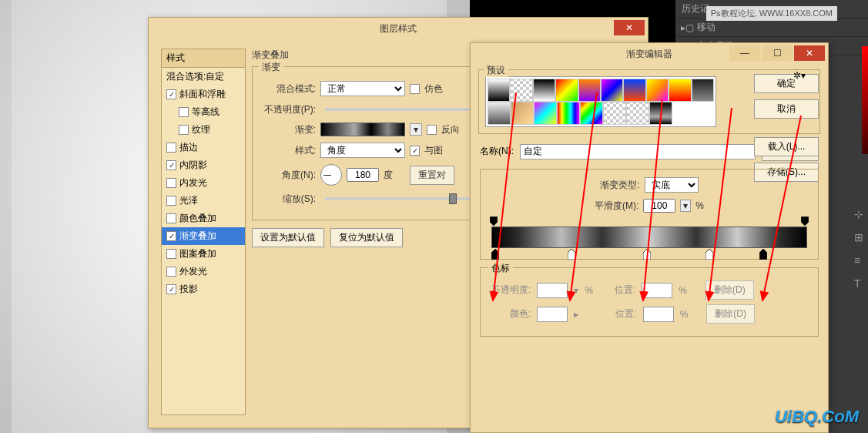  Describe the element at coordinates (431, 129) in the screenshot. I see `reverse-checkbox` at that location.